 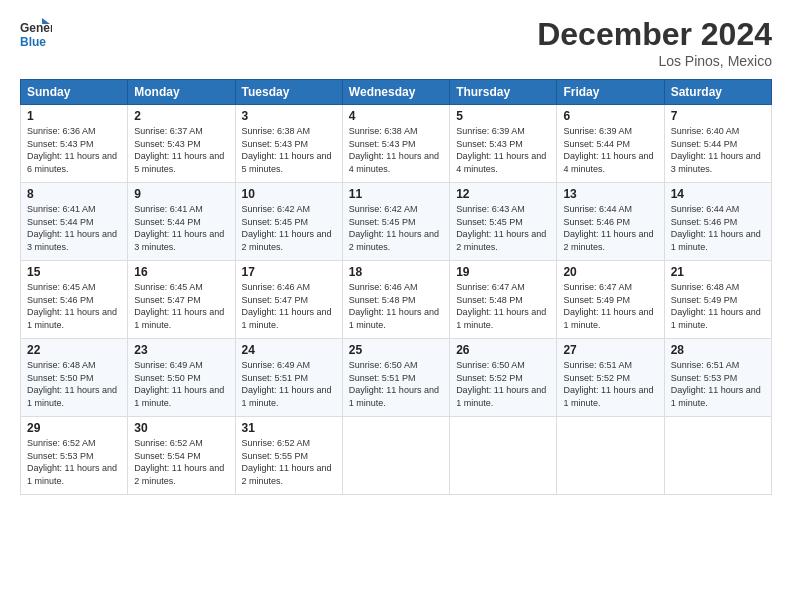 What do you see at coordinates (504, 378) in the screenshot?
I see `day-cell: 26 Sunrise: 6:50 AM Sunset: 5:52 PM Dayl…` at bounding box center [504, 378].